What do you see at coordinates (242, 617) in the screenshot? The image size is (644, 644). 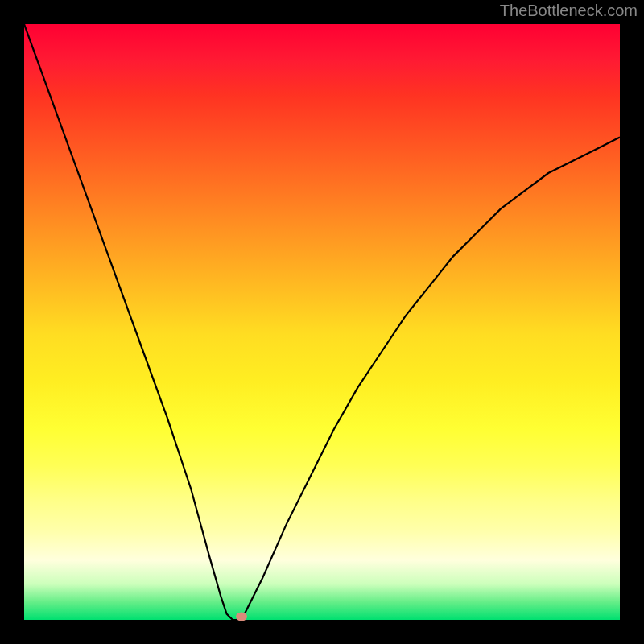 I see `optimum-marker` at bounding box center [242, 617].